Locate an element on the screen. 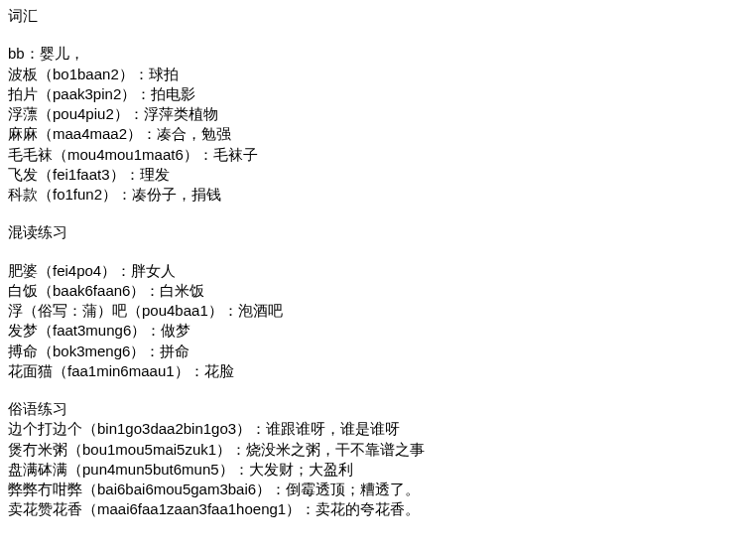  vocab-line: 拍片（paak3pin2）：拍电影 is located at coordinates (378, 94).